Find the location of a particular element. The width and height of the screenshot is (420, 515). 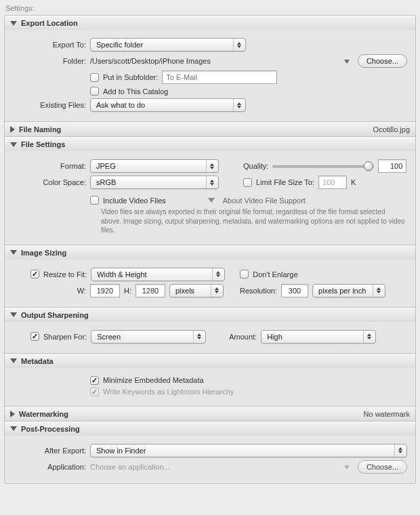

section-title: Output Sharpening is located at coordinates (215, 315).